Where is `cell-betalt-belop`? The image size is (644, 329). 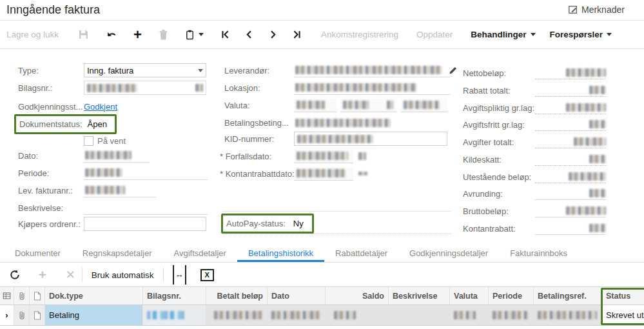
cell-betalt-belop is located at coordinates (237, 315).